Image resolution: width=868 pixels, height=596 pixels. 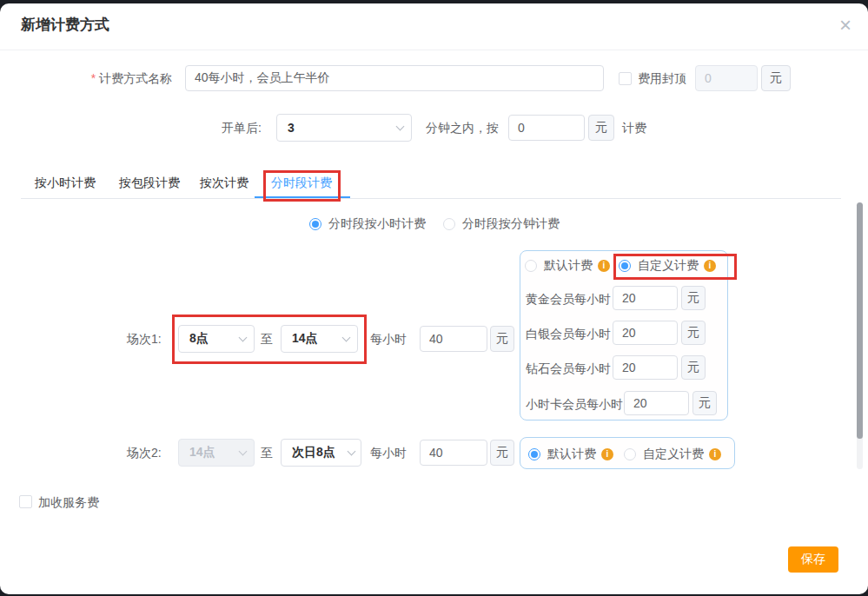 I want to click on fee-cap-label: 费用封顶, so click(x=662, y=78).